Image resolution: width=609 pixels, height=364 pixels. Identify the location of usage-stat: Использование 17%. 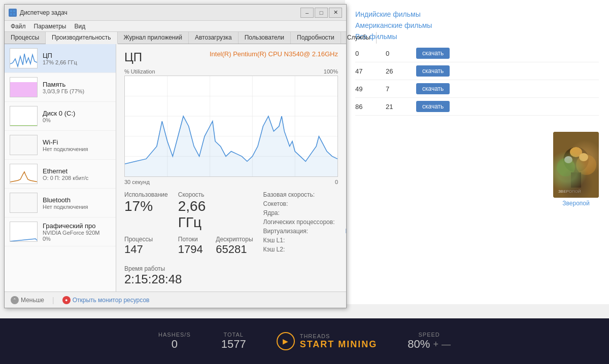
(146, 211).